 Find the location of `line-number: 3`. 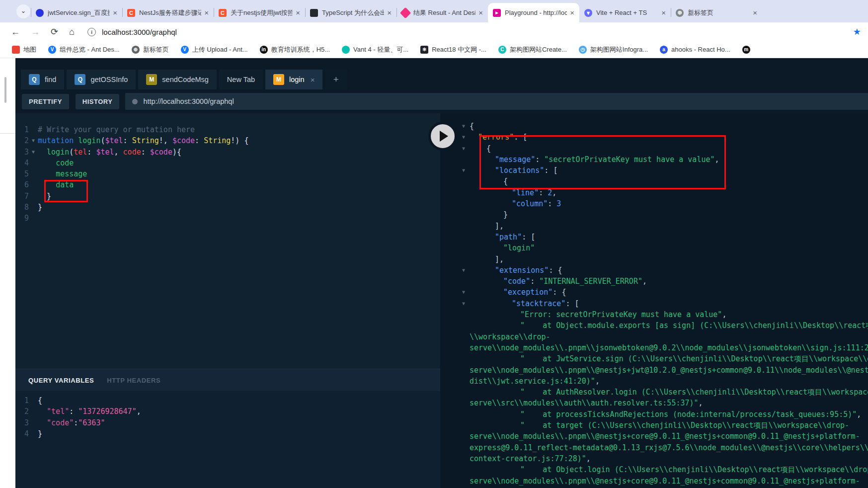

line-number: 3 is located at coordinates (22, 152).